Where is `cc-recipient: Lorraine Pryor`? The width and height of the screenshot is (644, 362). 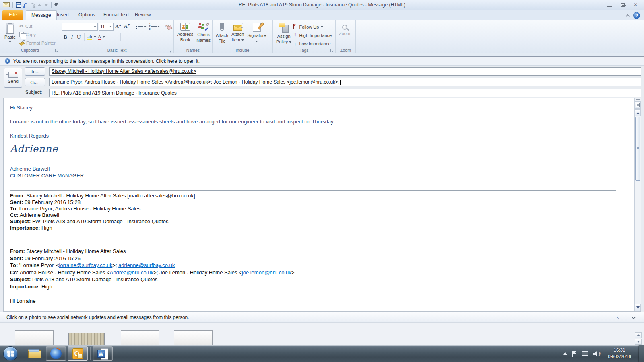
cc-recipient: Lorraine Pryor is located at coordinates (67, 82).